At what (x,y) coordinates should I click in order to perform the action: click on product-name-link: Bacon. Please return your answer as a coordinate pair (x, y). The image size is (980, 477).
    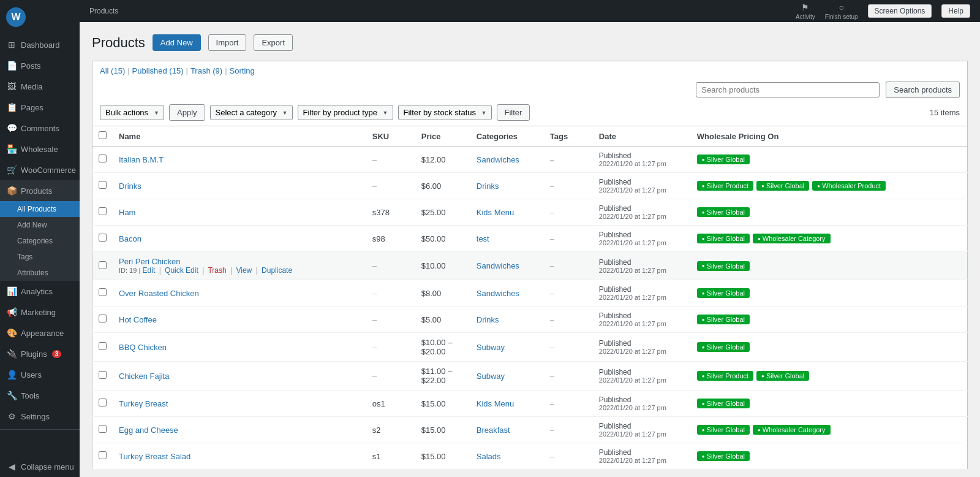
    Looking at the image, I should click on (130, 239).